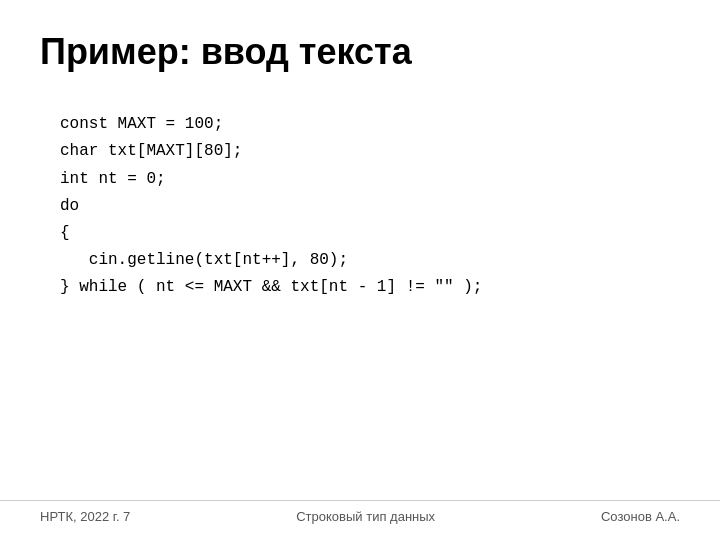 The width and height of the screenshot is (720, 540). I want to click on footer-right-text: Созонов А.А., so click(640, 516).